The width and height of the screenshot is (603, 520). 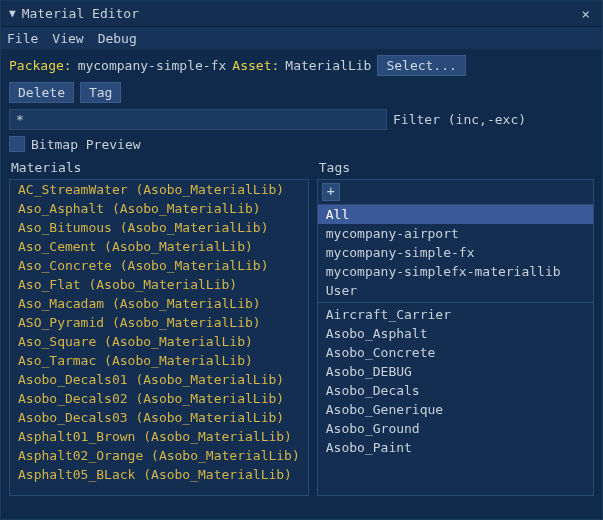 I want to click on material-item: AC_StreamWater (Asobo_MaterialLib), so click(x=159, y=190).